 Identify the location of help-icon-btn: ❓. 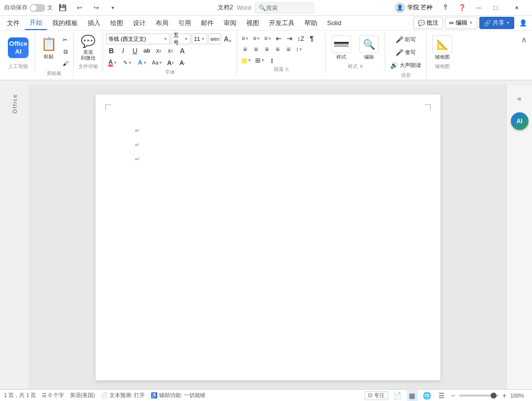
(462, 8).